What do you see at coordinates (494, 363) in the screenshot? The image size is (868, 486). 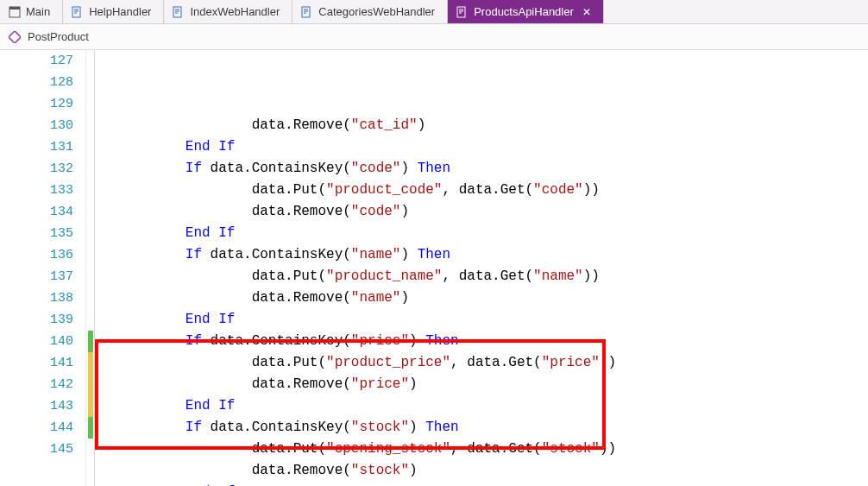 I see `code-line: data.Put("product_price", data.Get("pric…` at bounding box center [494, 363].